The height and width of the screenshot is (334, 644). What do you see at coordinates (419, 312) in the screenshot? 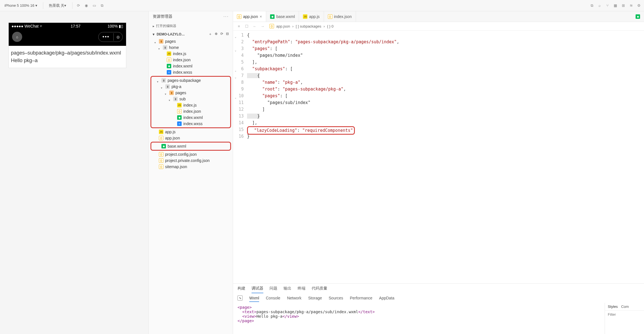
I see `dom-node: <text>pages-subpackage/pkg-a/pages/sub/i…` at bounding box center [419, 312].